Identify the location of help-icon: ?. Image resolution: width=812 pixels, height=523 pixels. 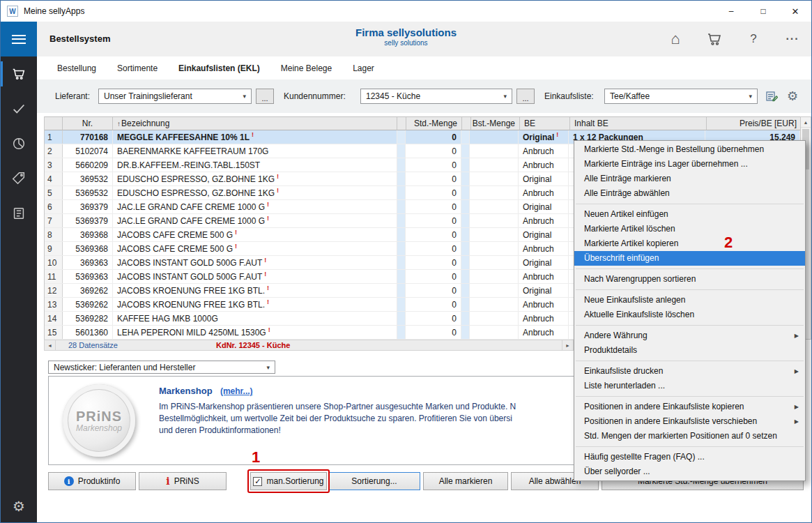
(753, 39).